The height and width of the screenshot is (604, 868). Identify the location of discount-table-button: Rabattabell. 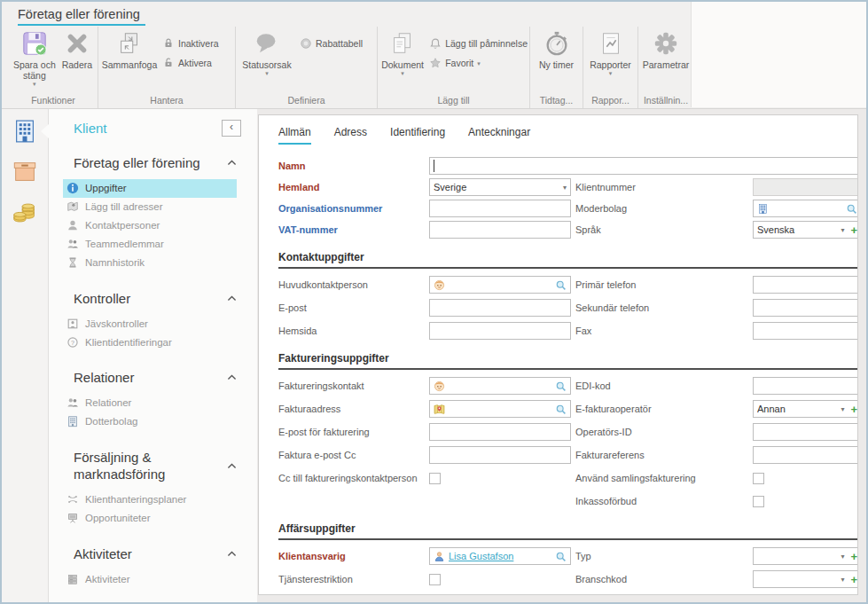
(332, 43).